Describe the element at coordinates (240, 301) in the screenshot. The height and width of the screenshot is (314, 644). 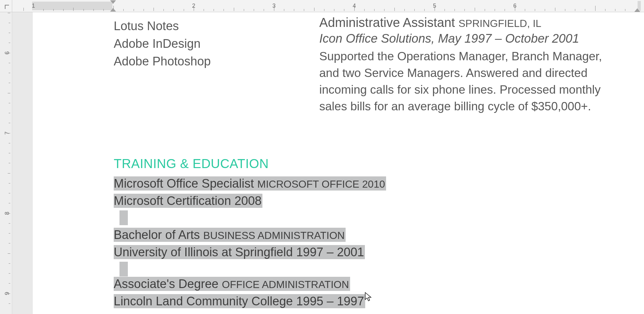
I see `selected-text: Lincoln Land Community College 1995 – 19…` at that location.